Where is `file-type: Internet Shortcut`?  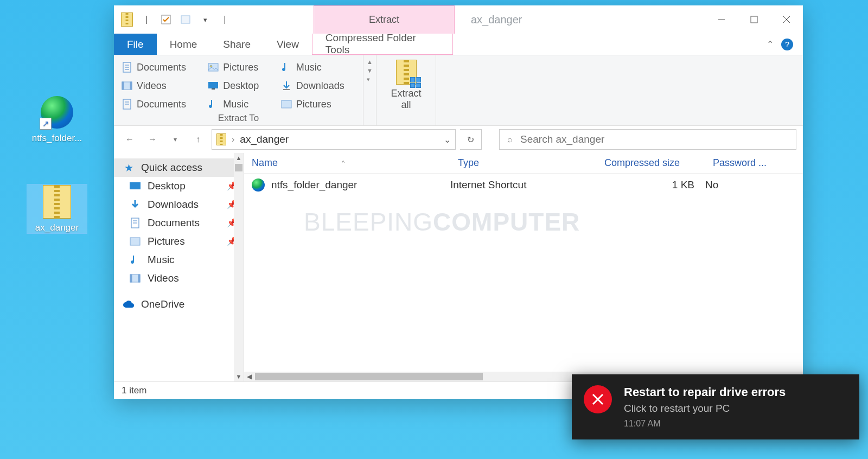 file-type: Internet Shortcut is located at coordinates (524, 185).